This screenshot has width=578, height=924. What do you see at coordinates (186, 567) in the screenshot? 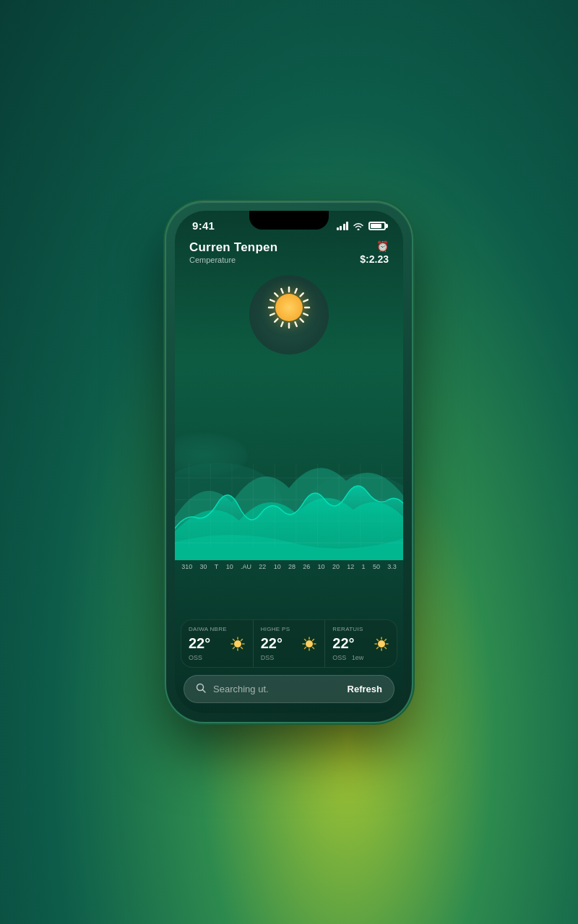
I see `chart-label: 310` at bounding box center [186, 567].